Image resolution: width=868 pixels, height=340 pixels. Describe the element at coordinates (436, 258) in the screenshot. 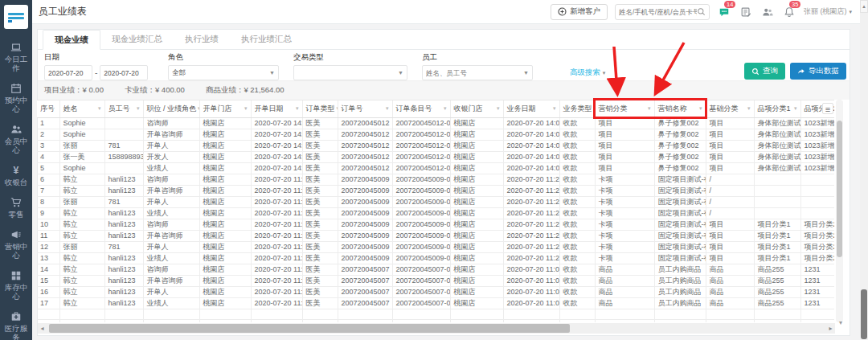

I see `table-row: 13韩立hanli123业绩人桃園店2020-07-20 11:25医美2007…` at that location.